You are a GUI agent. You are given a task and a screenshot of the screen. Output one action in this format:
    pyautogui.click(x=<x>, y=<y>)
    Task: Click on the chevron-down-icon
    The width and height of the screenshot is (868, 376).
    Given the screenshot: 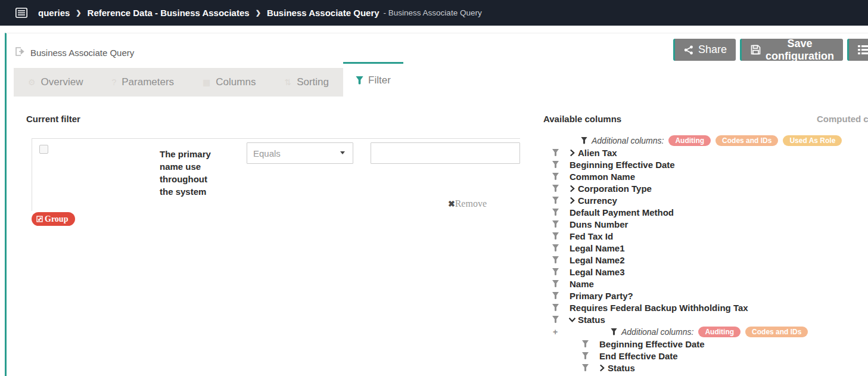 What is the action you would take?
    pyautogui.click(x=572, y=319)
    